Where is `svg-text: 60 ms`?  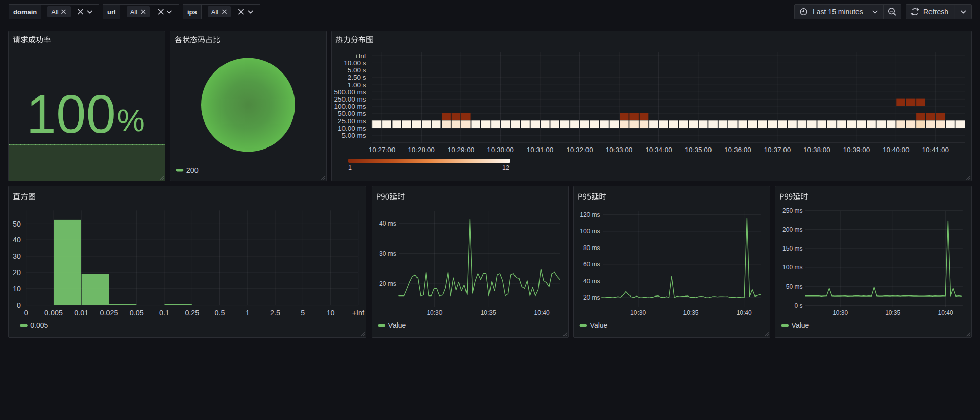
svg-text: 60 ms is located at coordinates (592, 264).